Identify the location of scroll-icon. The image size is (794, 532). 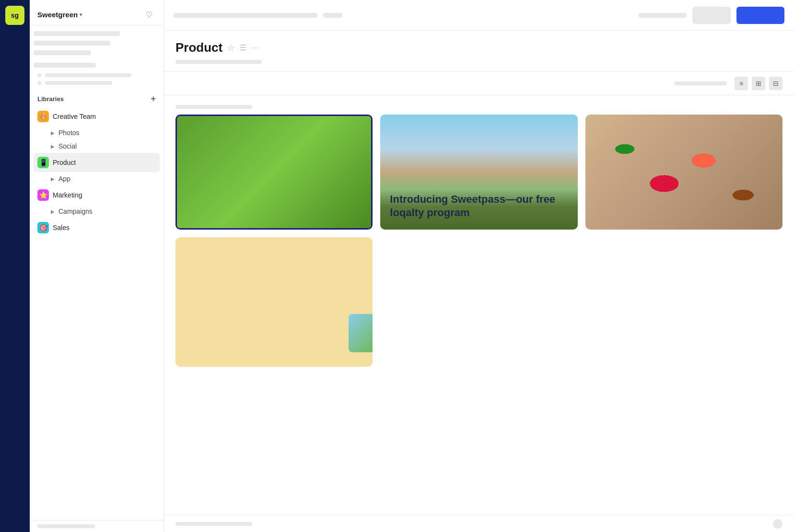
(778, 524).